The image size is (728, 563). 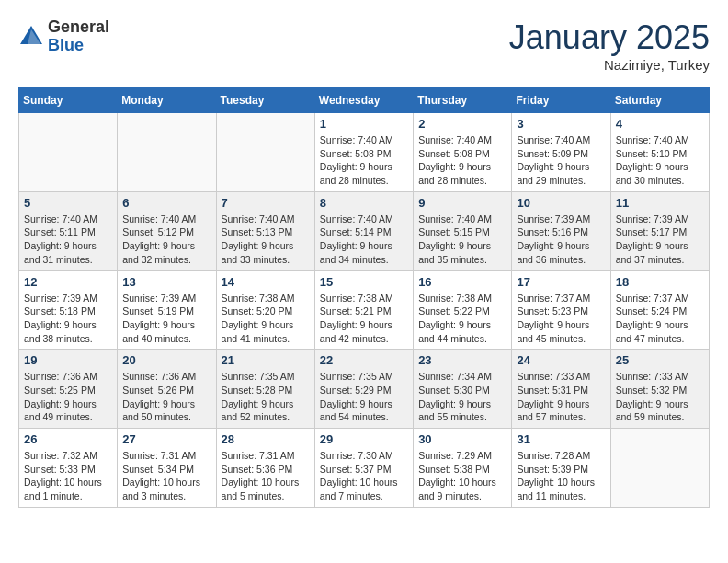 I want to click on location-subtitle: Nazimiye, Turkey, so click(x=609, y=64).